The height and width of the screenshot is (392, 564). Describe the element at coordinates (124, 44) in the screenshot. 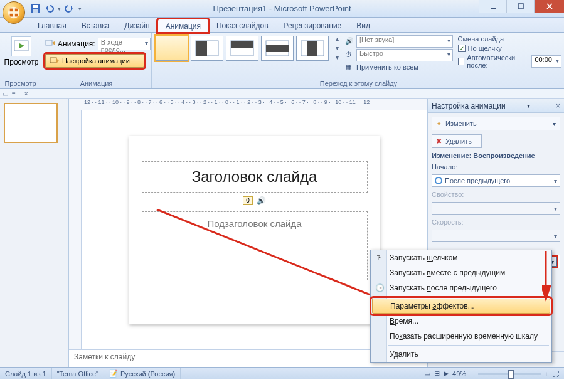

I see `animate-dropdown: В ходе после...` at that location.